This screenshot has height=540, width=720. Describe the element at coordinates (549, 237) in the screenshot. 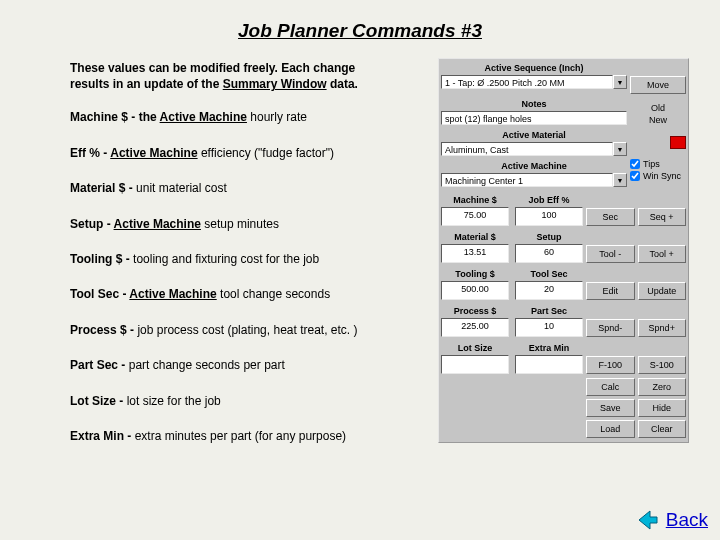

I see `field-label: Setup` at that location.